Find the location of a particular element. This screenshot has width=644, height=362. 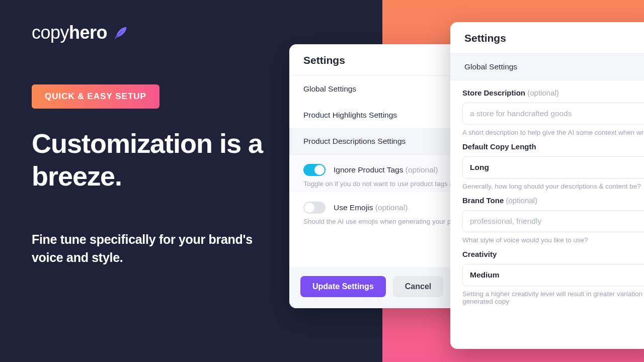

field-store-description: Store Description (optional) A short des… is located at coordinates (553, 113).